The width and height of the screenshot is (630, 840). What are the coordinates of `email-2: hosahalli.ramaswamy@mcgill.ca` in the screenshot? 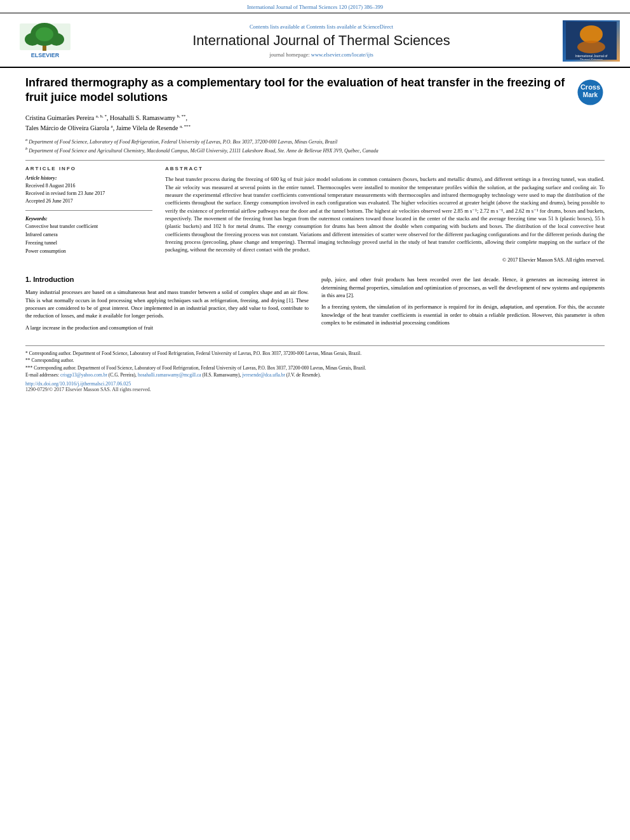 It's located at (170, 375).